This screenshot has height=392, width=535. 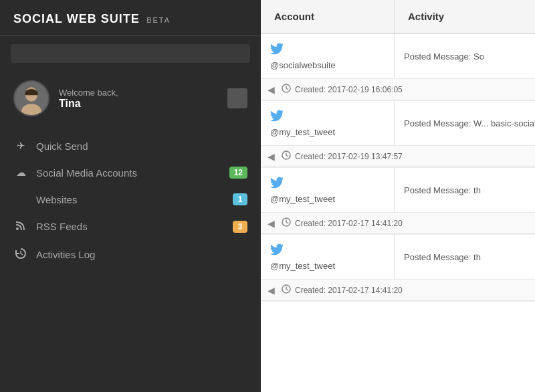 What do you see at coordinates (130, 173) in the screenshot?
I see `sidebar-item-social-media-accounts: ☁ Social Media Accounts 12` at bounding box center [130, 173].